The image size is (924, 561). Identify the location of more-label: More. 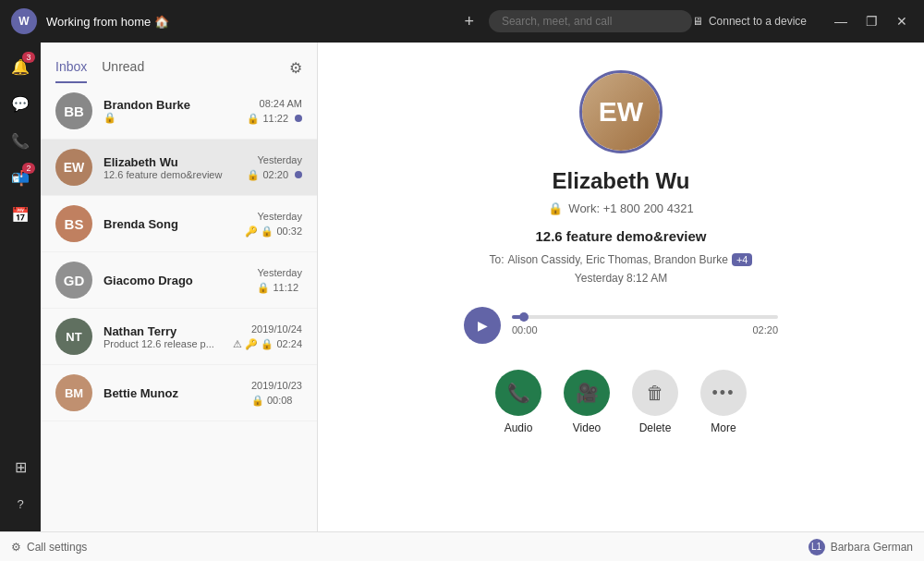
(723, 428).